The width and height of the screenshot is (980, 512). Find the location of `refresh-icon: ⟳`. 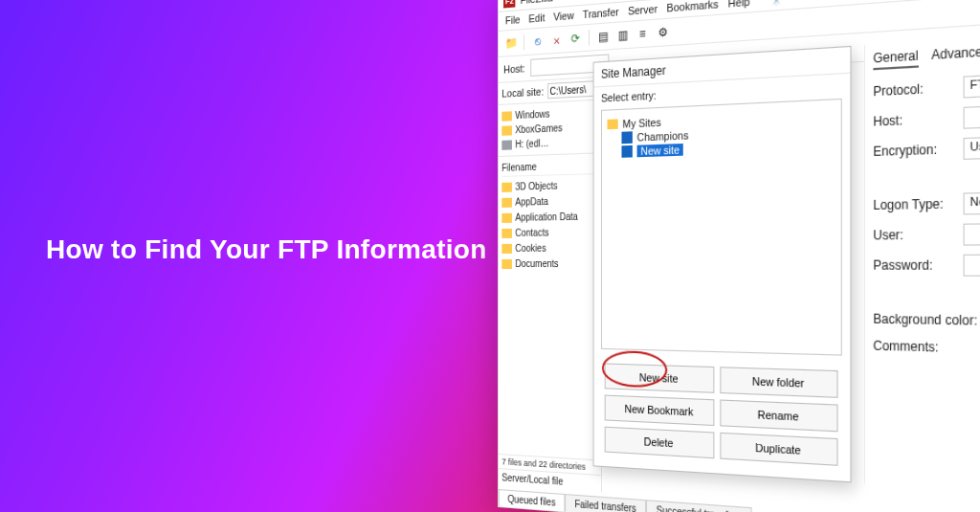

refresh-icon: ⟳ is located at coordinates (575, 38).